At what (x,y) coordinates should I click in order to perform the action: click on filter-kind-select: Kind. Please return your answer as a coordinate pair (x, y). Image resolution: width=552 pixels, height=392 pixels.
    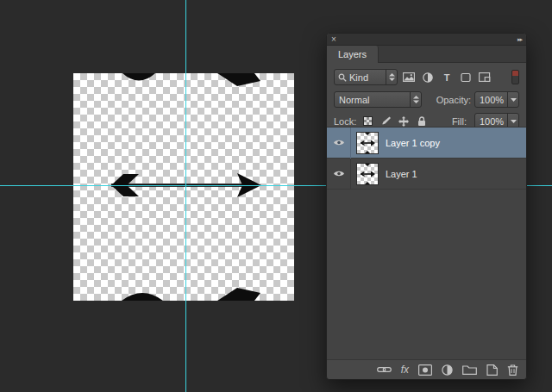
    Looking at the image, I should click on (366, 78).